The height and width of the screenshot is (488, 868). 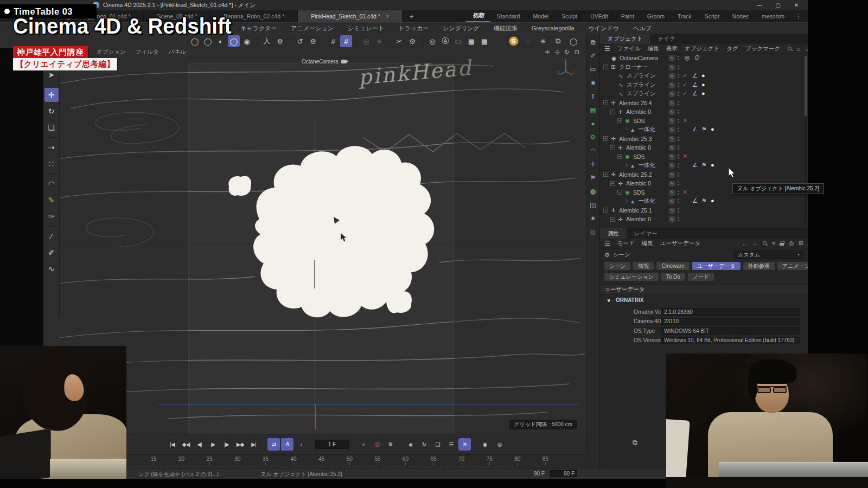 I want to click on prev-key-button: ◆◀, so click(x=186, y=445).